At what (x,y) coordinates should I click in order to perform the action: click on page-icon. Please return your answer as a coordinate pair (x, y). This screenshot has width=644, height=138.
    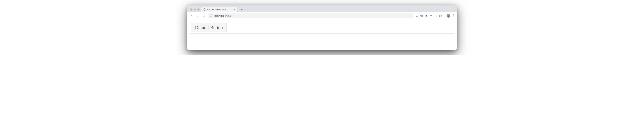
    Looking at the image, I should click on (204, 10).